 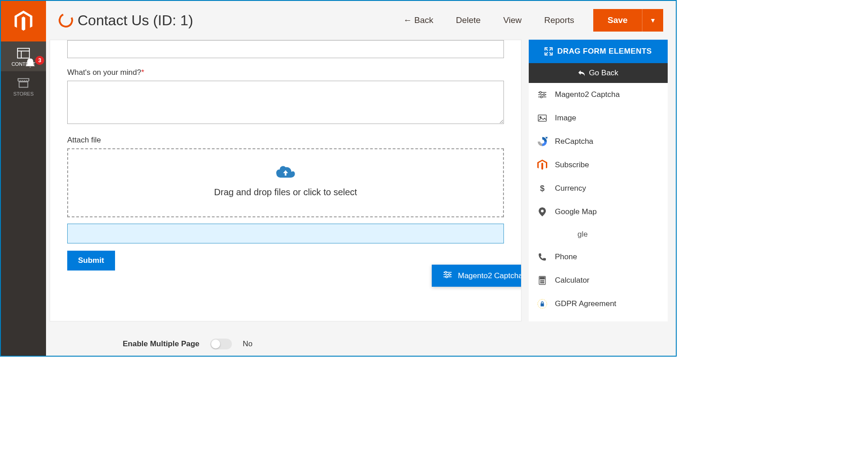 What do you see at coordinates (652, 20) in the screenshot?
I see `save-dropdown-button: ▼` at bounding box center [652, 20].